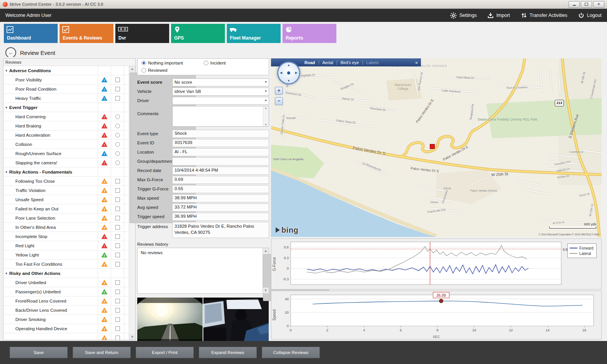  What do you see at coordinates (309, 33) in the screenshot?
I see `nav-tile-reports: Reports` at bounding box center [309, 33].